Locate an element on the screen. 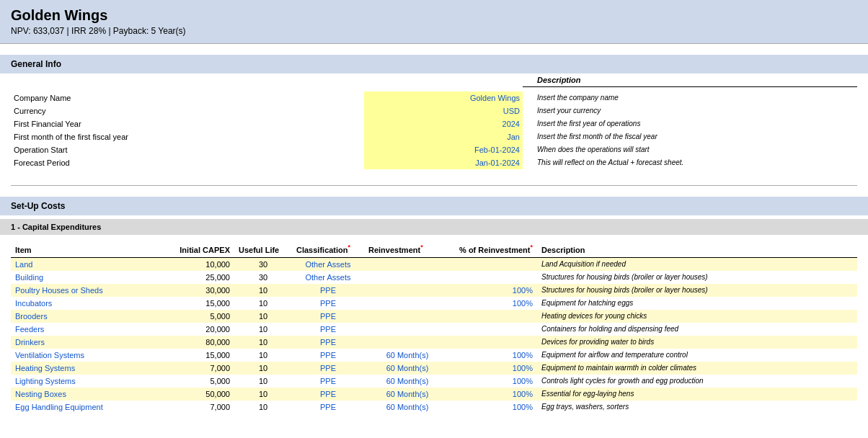 This screenshot has width=868, height=438. table-row: Ventilation Systems15,00010PPE60 Month(s… is located at coordinates (434, 355).